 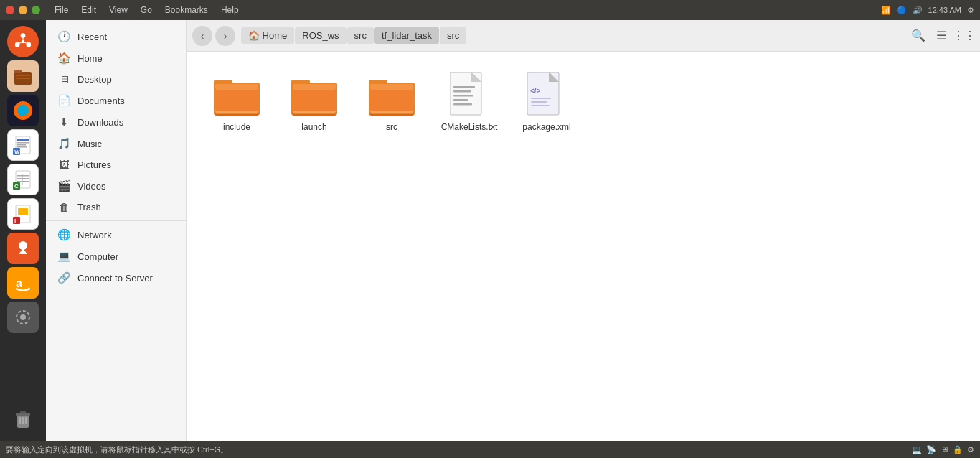 What do you see at coordinates (23, 145) in the screenshot?
I see `dock-writer: W` at bounding box center [23, 145].